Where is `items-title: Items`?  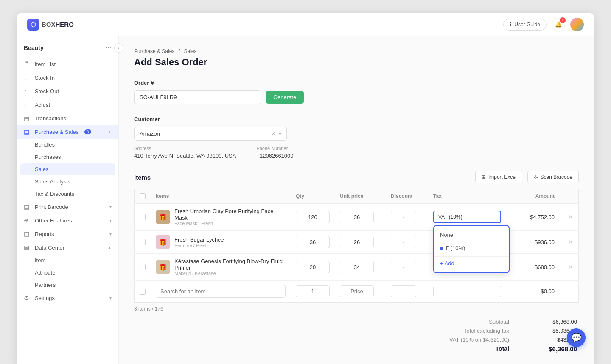 items-title: Items is located at coordinates (143, 177).